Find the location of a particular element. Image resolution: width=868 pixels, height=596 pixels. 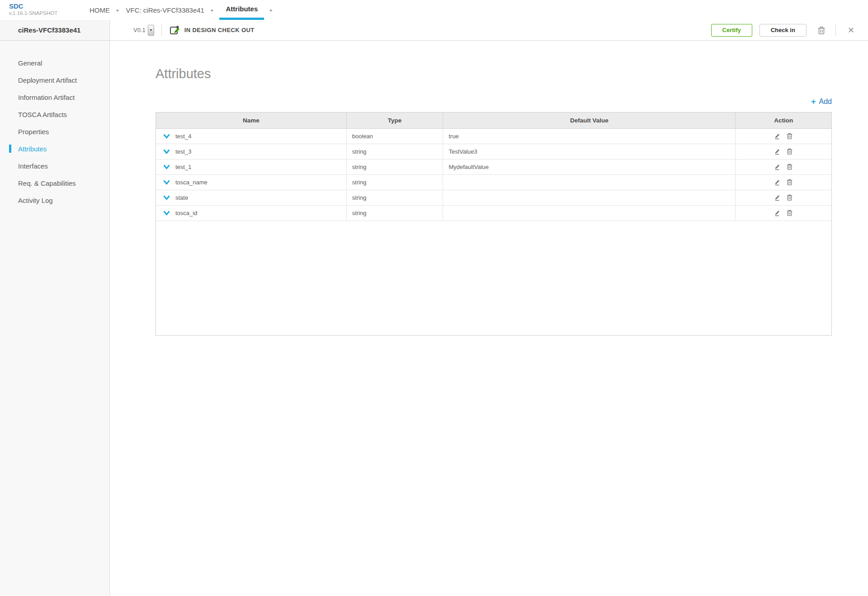

plus-icon: + is located at coordinates (814, 102).